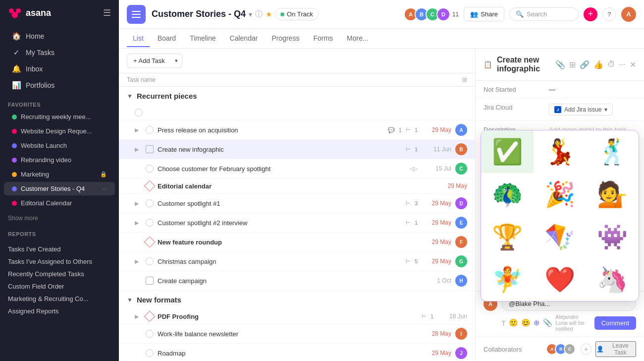 The width and height of the screenshot is (644, 361). Describe the element at coordinates (150, 316) in the screenshot. I see `task-check-t10-diamond` at that location.